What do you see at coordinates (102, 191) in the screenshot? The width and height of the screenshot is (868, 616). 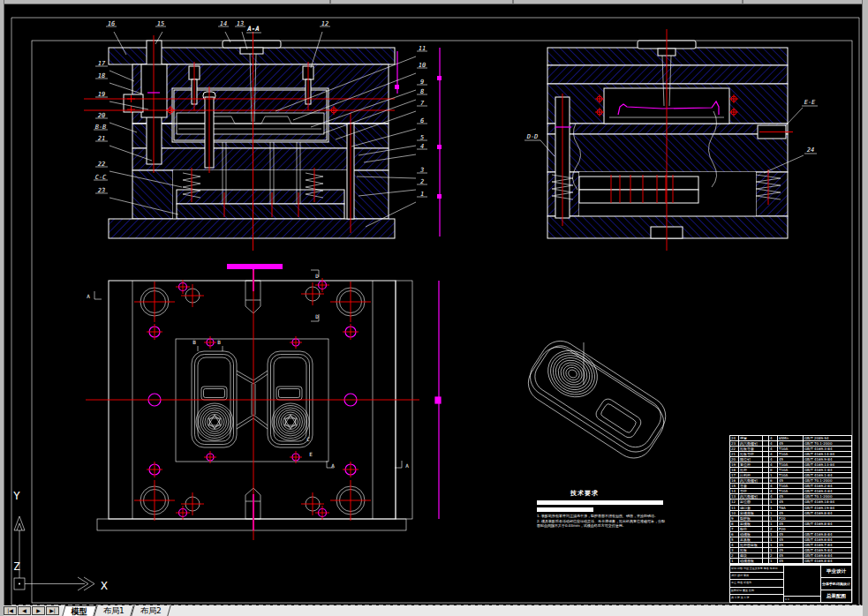 I see `callout-label: 23` at bounding box center [102, 191].